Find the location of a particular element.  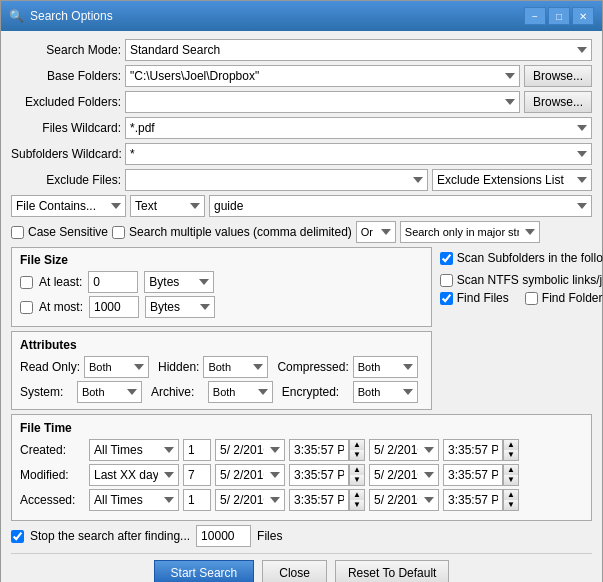

at-least-checkbox is located at coordinates (26, 282).